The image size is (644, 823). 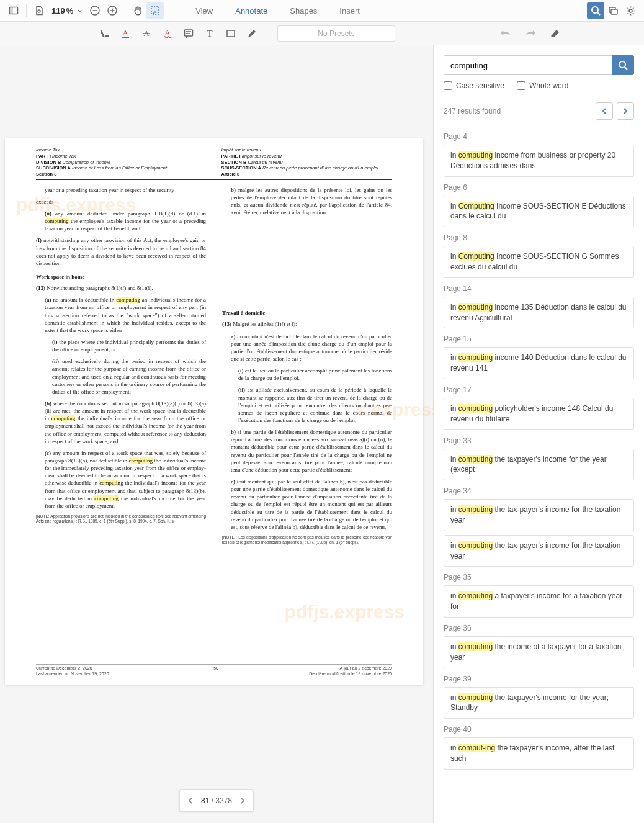 What do you see at coordinates (539, 137) in the screenshot?
I see `result-page-label: Page 4` at bounding box center [539, 137].